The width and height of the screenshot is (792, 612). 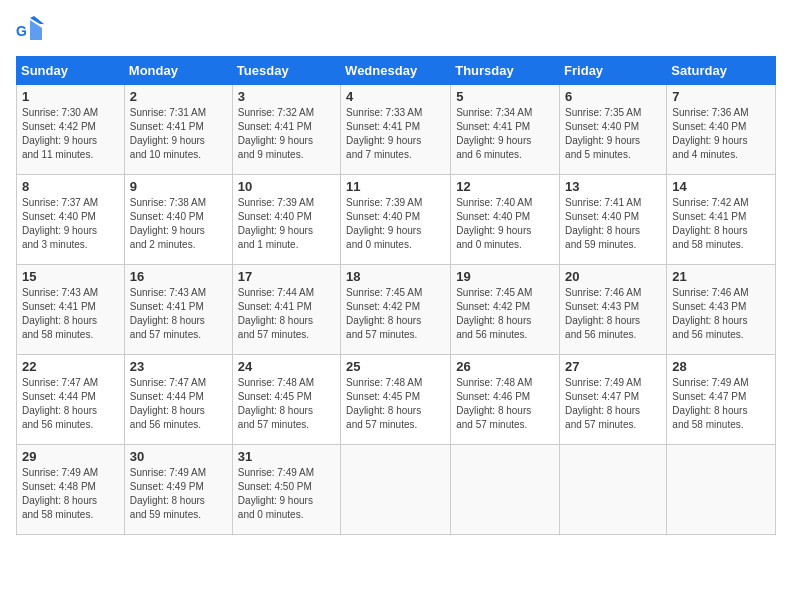 What do you see at coordinates (396, 220) in the screenshot?
I see `day-cell: 11Sunrise: 7:39 AM Sunset: 4:40 PM Dayli…` at bounding box center [396, 220].